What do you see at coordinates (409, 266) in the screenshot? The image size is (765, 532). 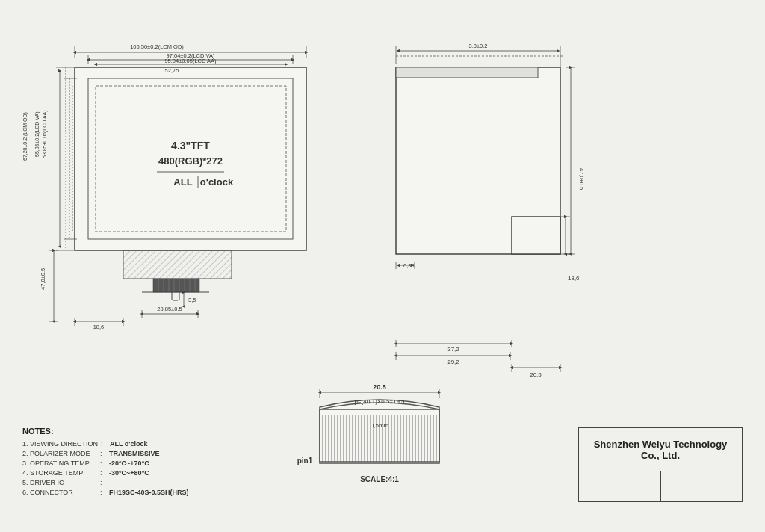 I see `svg-text: 0,33` at bounding box center [409, 266].